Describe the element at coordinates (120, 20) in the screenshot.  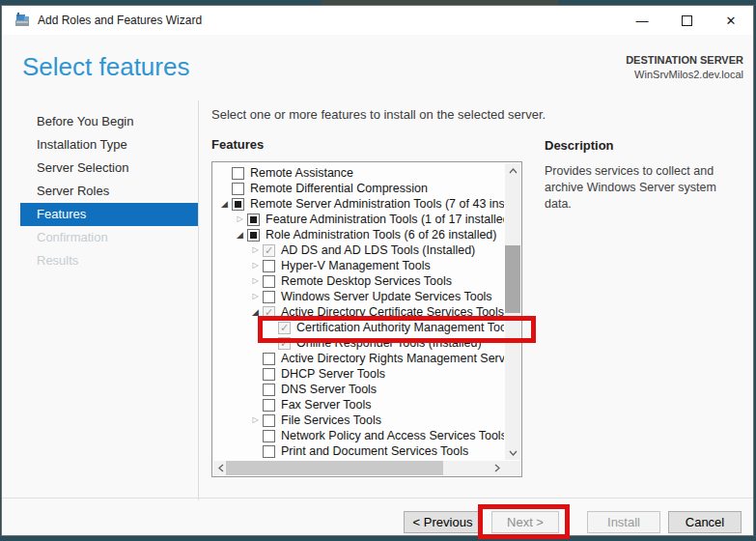
I see `window-title: Add Roles and Features Wizard` at that location.